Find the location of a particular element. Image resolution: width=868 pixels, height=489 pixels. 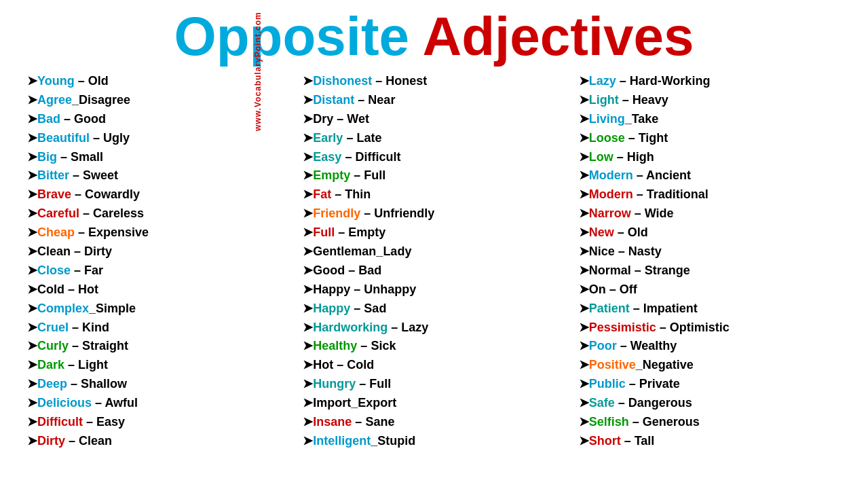

opposite-word: Export is located at coordinates (377, 403).